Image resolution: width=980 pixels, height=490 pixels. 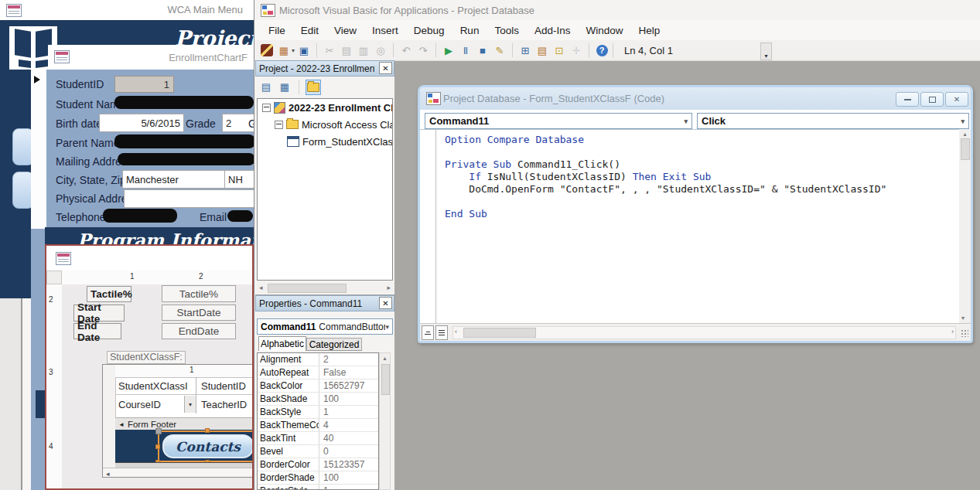 I want to click on menu-view: View, so click(x=345, y=31).